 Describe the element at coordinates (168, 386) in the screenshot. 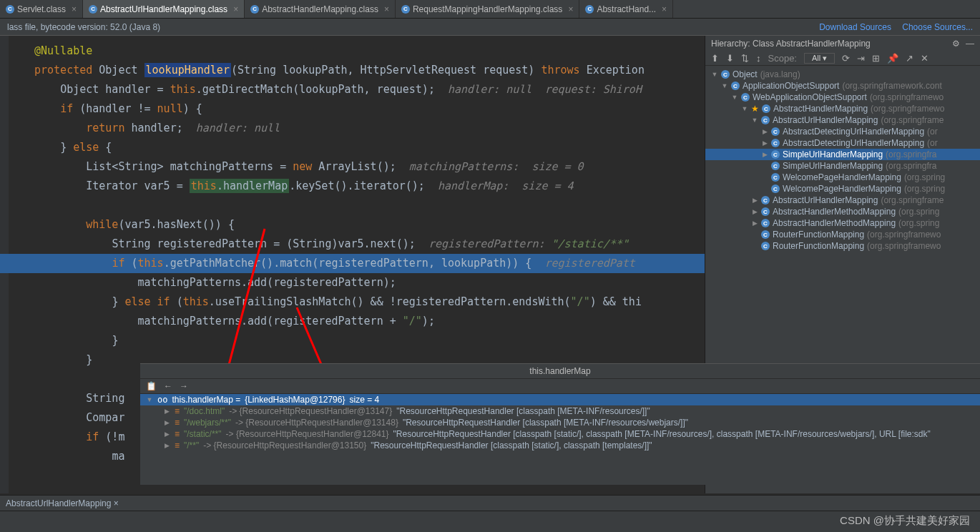

I see `back-icon: ←` at that location.